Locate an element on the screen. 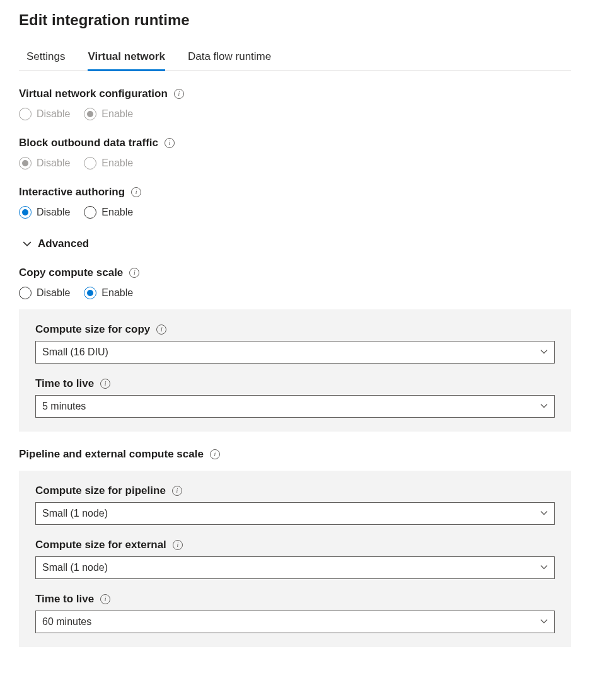 The height and width of the screenshot is (700, 590). tab-settings: Settings is located at coordinates (45, 58).